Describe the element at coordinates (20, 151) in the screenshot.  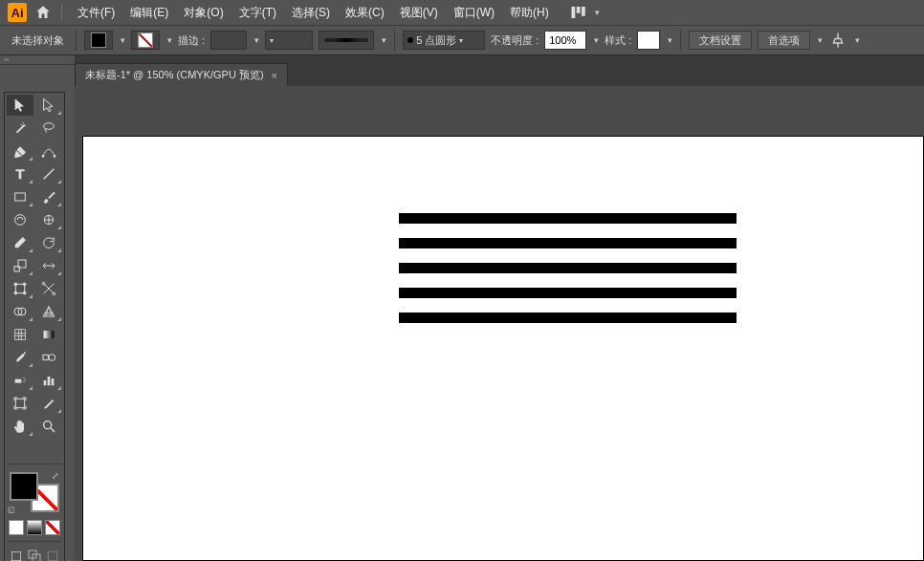
I see `pen-tool` at that location.